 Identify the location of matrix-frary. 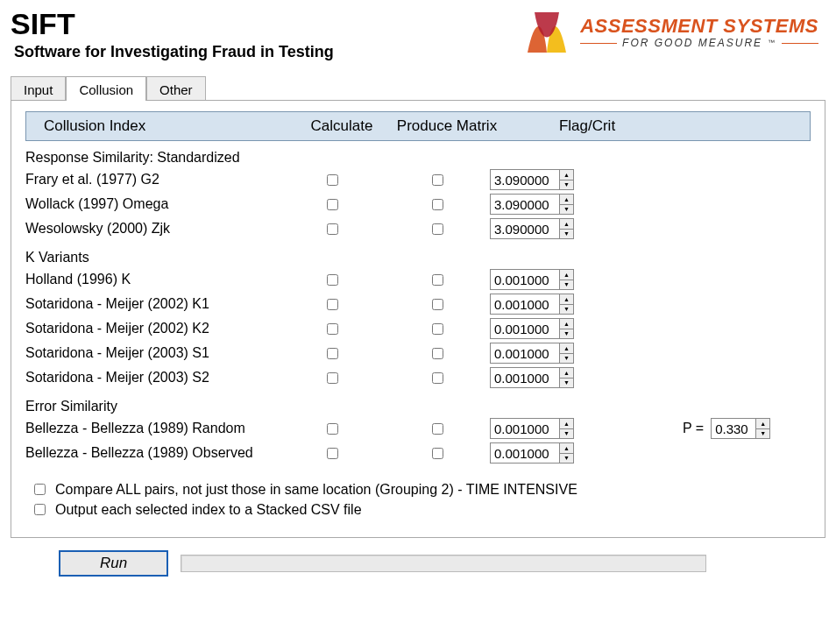
(438, 180).